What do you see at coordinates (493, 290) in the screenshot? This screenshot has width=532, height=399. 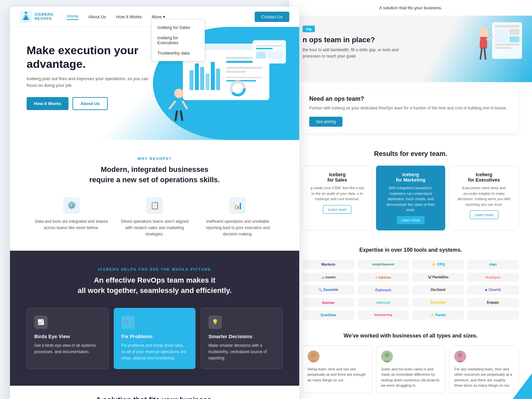 I see `tool-clearbit: ◈ Clearbit` at bounding box center [493, 290].